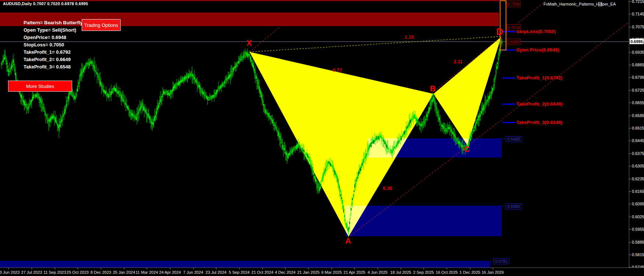 The image size is (644, 276). What do you see at coordinates (322, 272) in the screenshot?
I see `time-axis: 13 Jun 202327 Jul 202311 Sep 202325 Oct …` at bounding box center [322, 272].